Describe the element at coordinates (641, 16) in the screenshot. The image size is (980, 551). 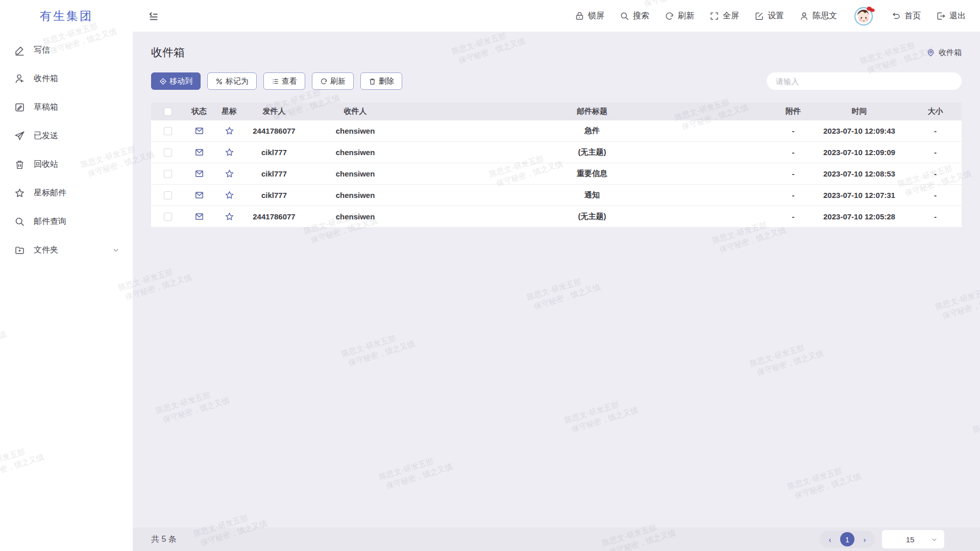
I see `global-search-label: 搜索` at that location.